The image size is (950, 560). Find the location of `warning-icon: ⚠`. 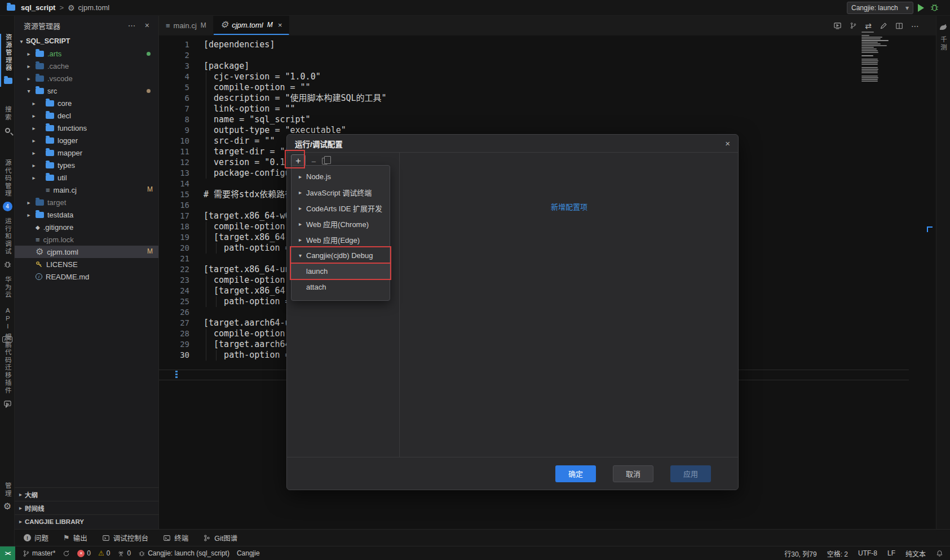

warning-icon: ⚠ is located at coordinates (101, 553).